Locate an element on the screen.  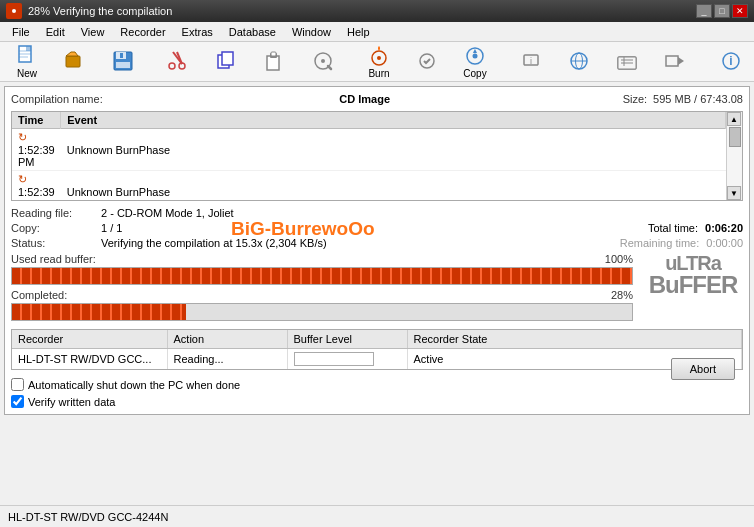
save-button is located at coordinates (123, 62).